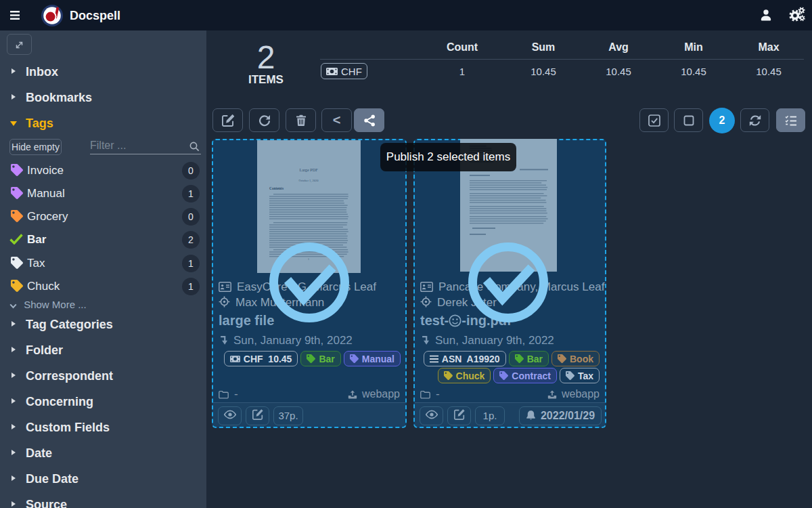 The width and height of the screenshot is (812, 508). I want to click on svg-text: Contents, so click(276, 188).